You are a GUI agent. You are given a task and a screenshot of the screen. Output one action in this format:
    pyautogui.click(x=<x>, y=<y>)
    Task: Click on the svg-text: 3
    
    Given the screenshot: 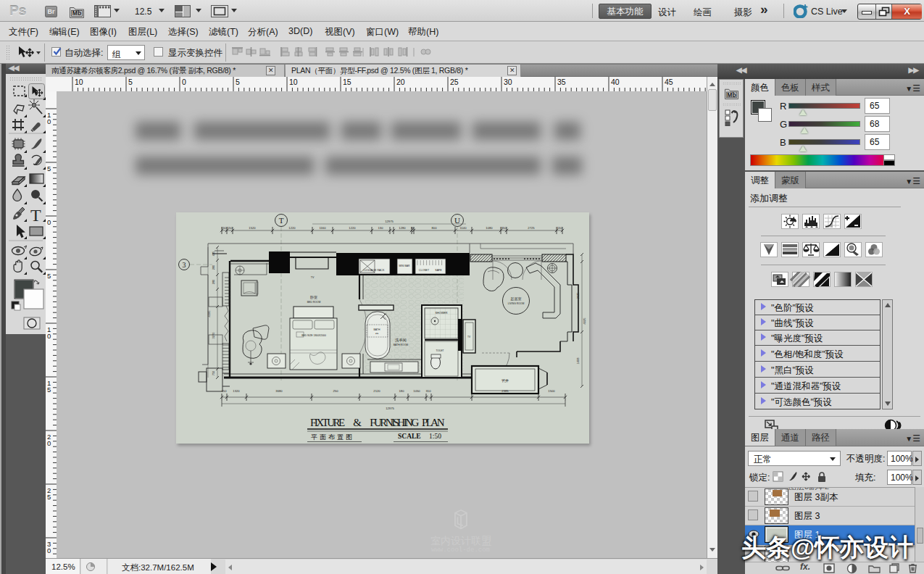 What is the action you would take?
    pyautogui.click(x=184, y=265)
    